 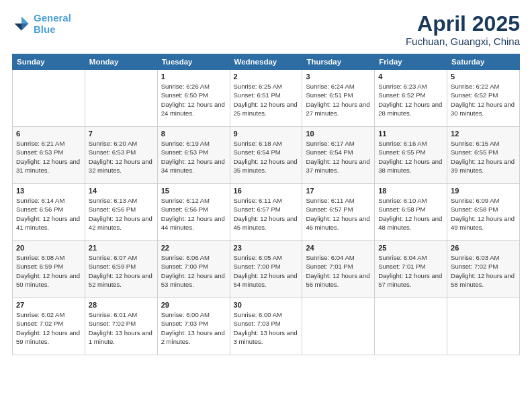 I want to click on day-info: Sunrise: 6:23 AMSunset: 6:52 PMDaylight:…, so click(x=411, y=99).